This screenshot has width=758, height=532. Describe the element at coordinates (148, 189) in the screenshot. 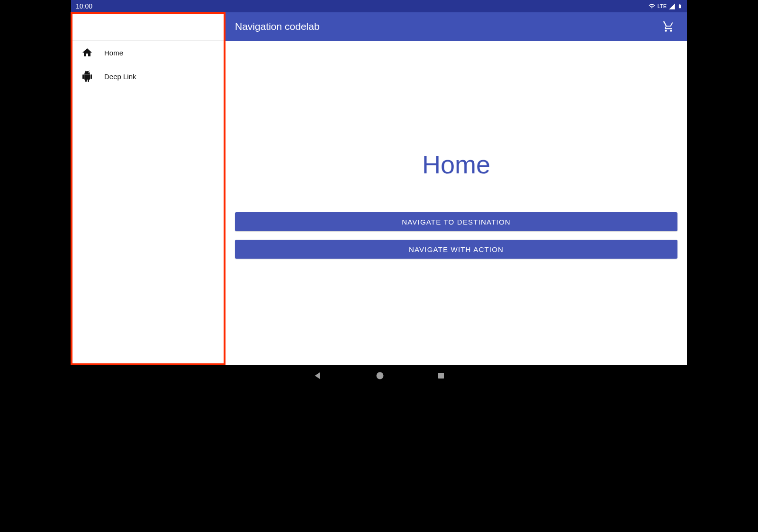

I see `nav-drawer: Home Deep Link` at that location.